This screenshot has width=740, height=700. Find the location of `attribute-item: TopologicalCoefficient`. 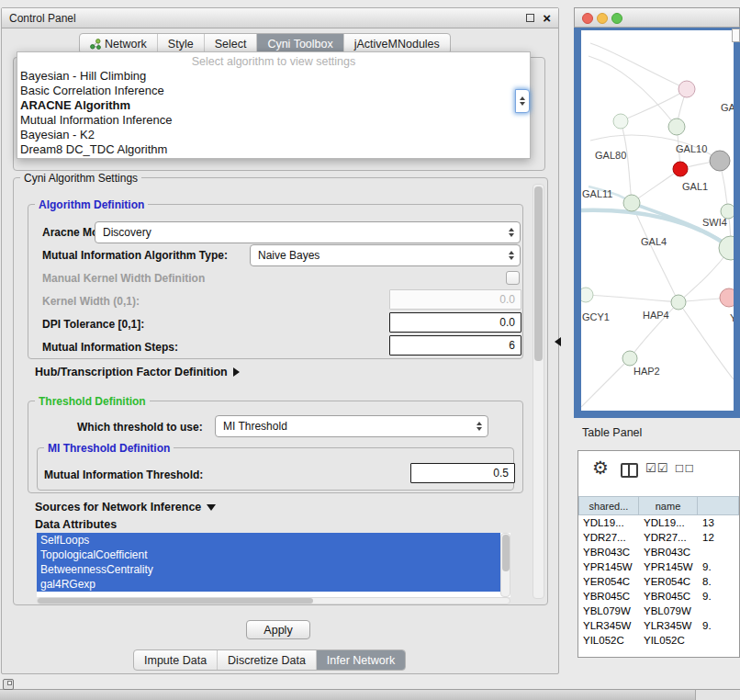

attribute-item: TopologicalCoefficient is located at coordinates (268, 555).